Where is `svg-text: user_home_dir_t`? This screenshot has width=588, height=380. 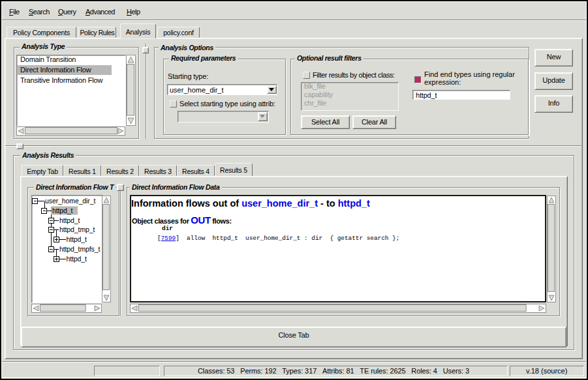
svg-text: user_home_dir_t is located at coordinates (70, 201).